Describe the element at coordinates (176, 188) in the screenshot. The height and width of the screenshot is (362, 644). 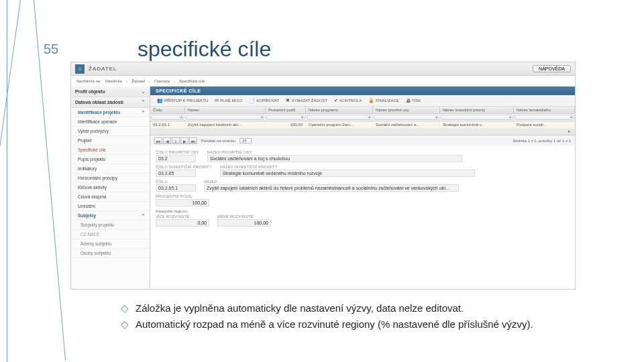
I see `field-num: 03.2.65.1` at that location.